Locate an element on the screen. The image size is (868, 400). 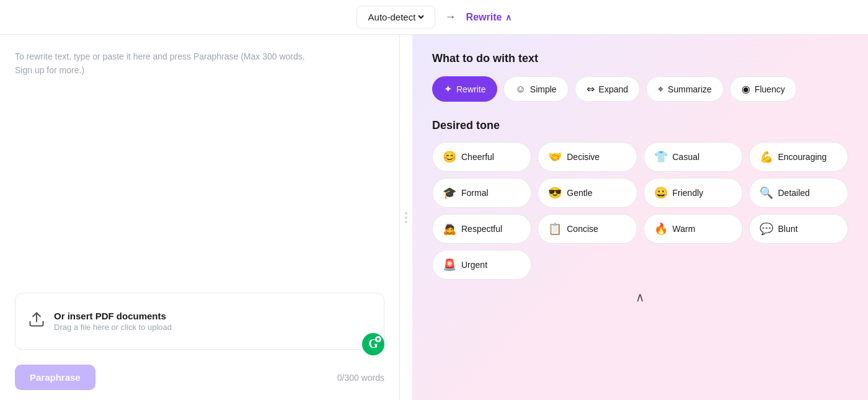
tone-emoji: 🔍 is located at coordinates (766, 193).